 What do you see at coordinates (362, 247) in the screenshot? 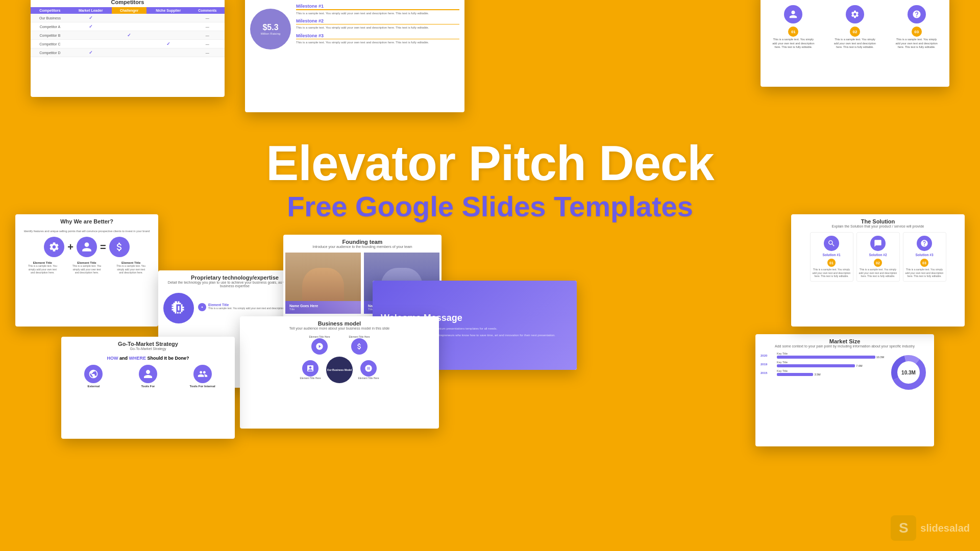
I see `founding-subtitle: Introduce your audience to the founding …` at bounding box center [362, 247].